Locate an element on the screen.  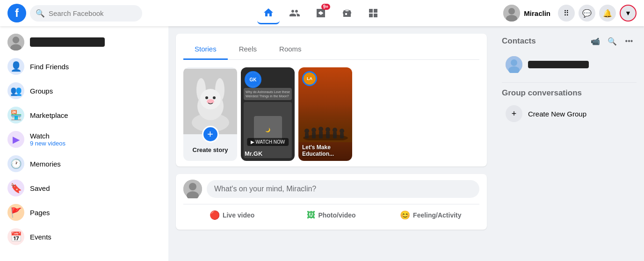
dropdown-icon-btn: ▼ is located at coordinates (628, 13).